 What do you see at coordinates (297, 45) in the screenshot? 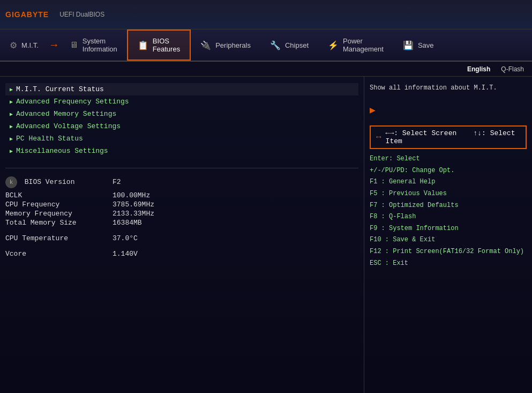
I see `nav-chipset-label: Chipset` at bounding box center [297, 45].